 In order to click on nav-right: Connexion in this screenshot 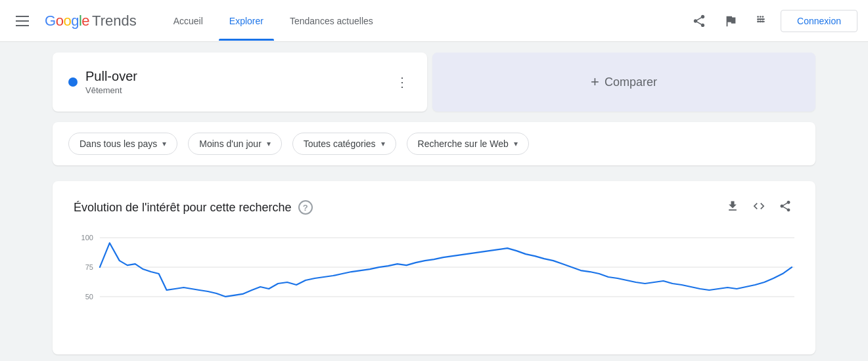, I will do `click(771, 21)`.